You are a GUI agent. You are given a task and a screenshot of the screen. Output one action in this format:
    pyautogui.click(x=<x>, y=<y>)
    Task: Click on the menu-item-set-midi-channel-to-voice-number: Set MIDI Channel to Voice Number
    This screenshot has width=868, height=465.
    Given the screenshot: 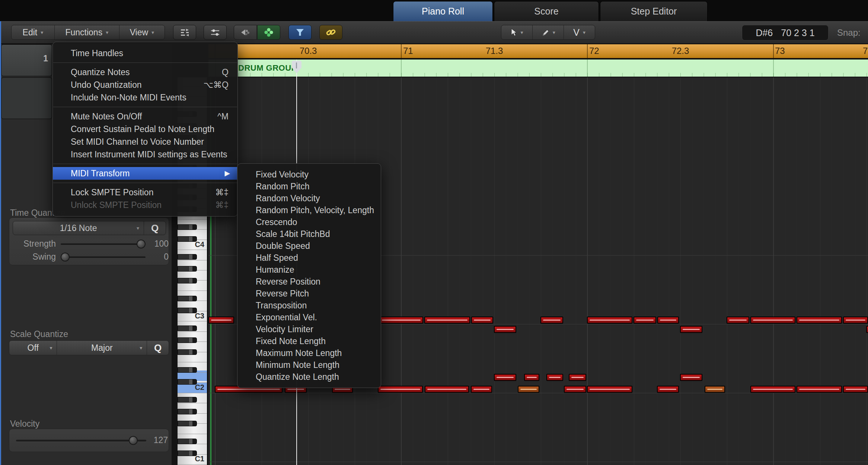 What is the action you would take?
    pyautogui.click(x=145, y=142)
    